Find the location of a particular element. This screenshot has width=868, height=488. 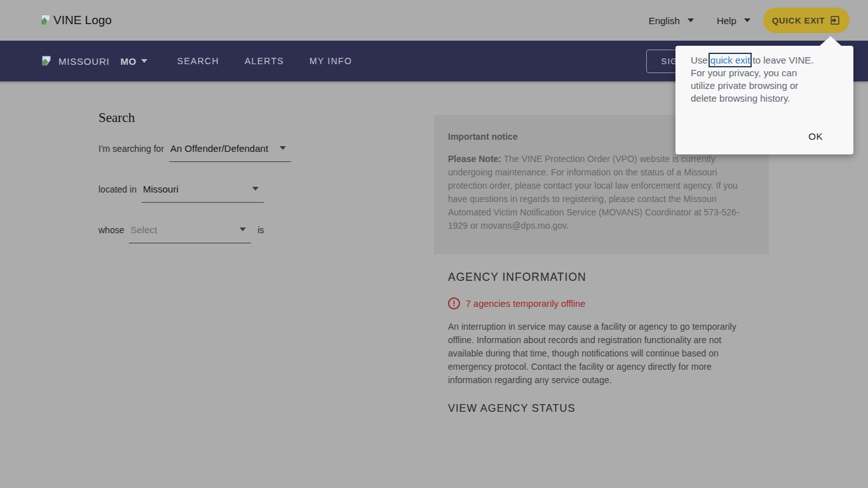

language-dropdown: English is located at coordinates (671, 20).